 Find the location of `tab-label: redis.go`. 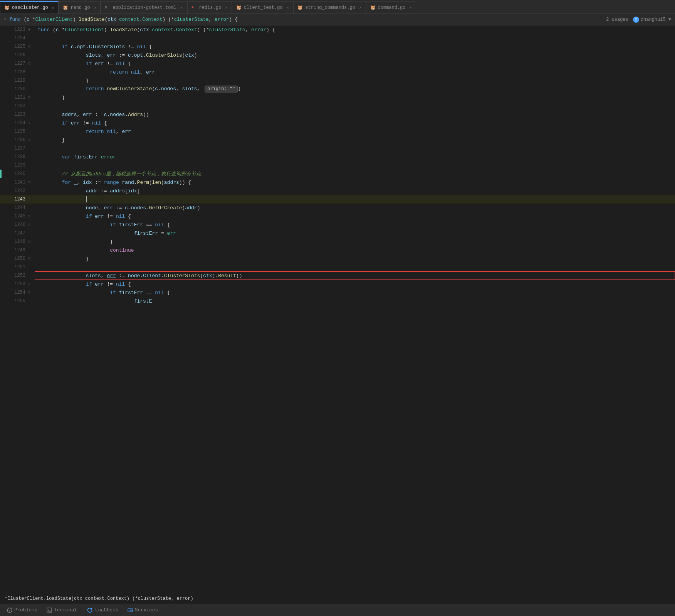

tab-label: redis.go is located at coordinates (210, 8).